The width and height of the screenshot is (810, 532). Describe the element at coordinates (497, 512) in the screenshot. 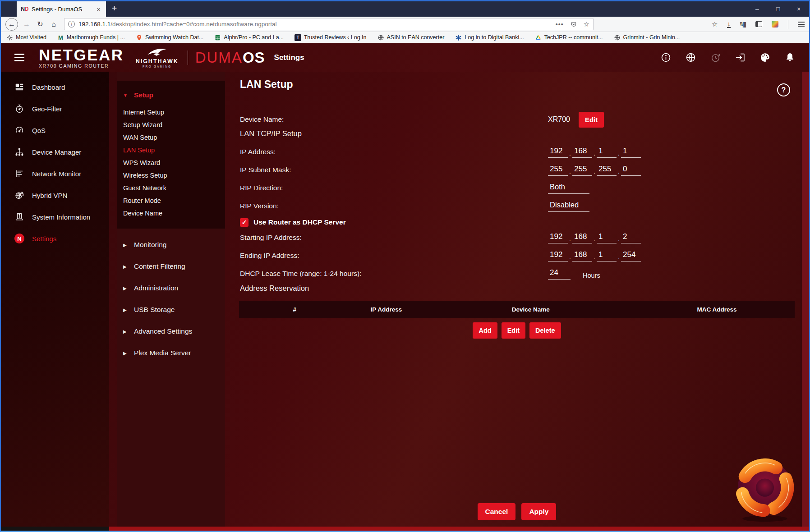

I see `cancel-button: Cancel` at that location.